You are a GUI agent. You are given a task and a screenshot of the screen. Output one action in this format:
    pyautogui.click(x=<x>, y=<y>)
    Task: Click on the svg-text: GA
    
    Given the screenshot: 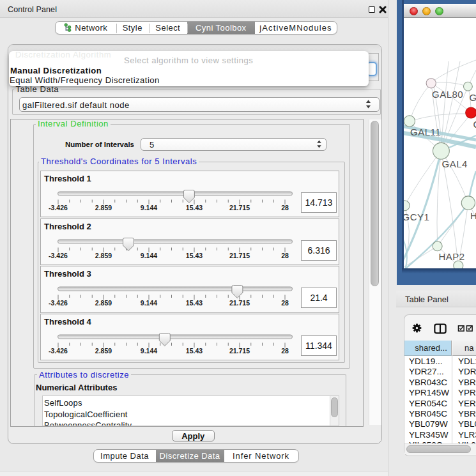 What is the action you would take?
    pyautogui.click(x=473, y=97)
    